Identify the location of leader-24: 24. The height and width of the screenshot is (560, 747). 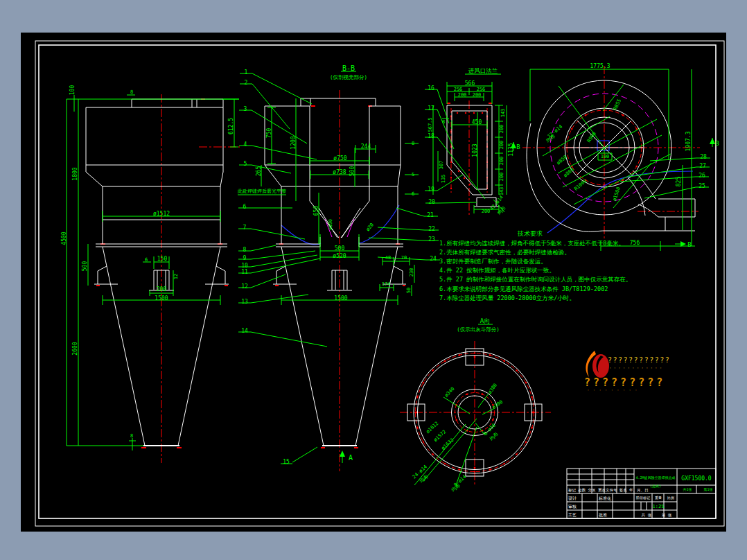
(433, 259).